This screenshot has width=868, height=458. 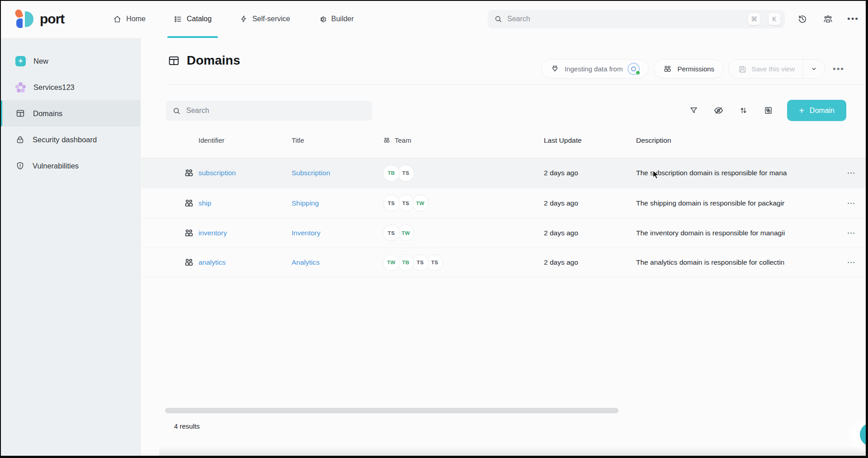 What do you see at coordinates (735, 140) in the screenshot?
I see `column-header-description: Description` at bounding box center [735, 140].